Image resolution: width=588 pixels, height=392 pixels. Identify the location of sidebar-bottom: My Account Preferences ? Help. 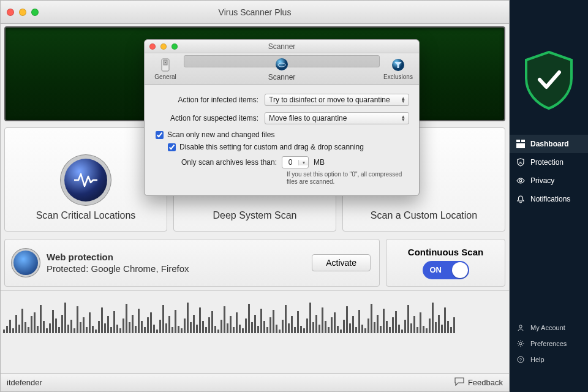
(549, 354).